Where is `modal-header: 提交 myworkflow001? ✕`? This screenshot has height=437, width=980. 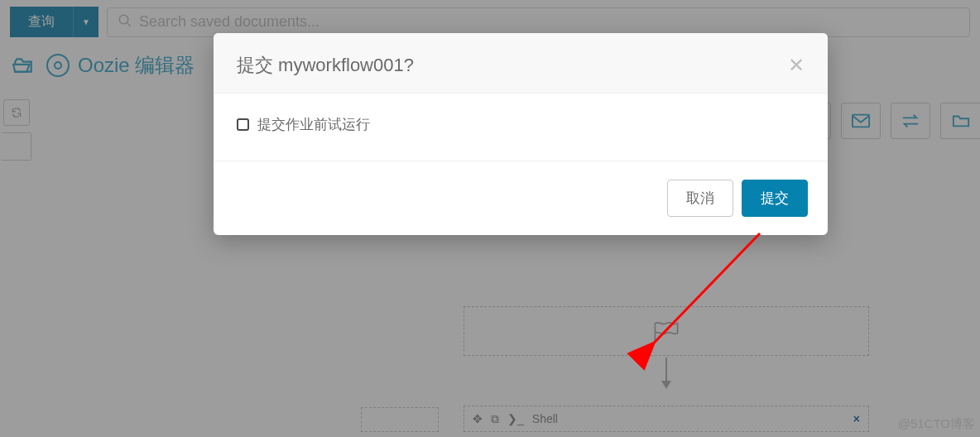 modal-header: 提交 myworkflow001? ✕ is located at coordinates (521, 63).